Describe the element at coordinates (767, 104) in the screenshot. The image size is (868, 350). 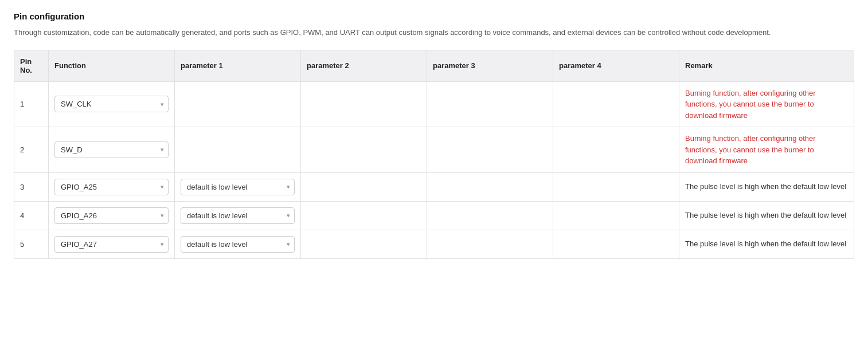
I see `remark-cell-1: Burning function, after configuring othe…` at that location.